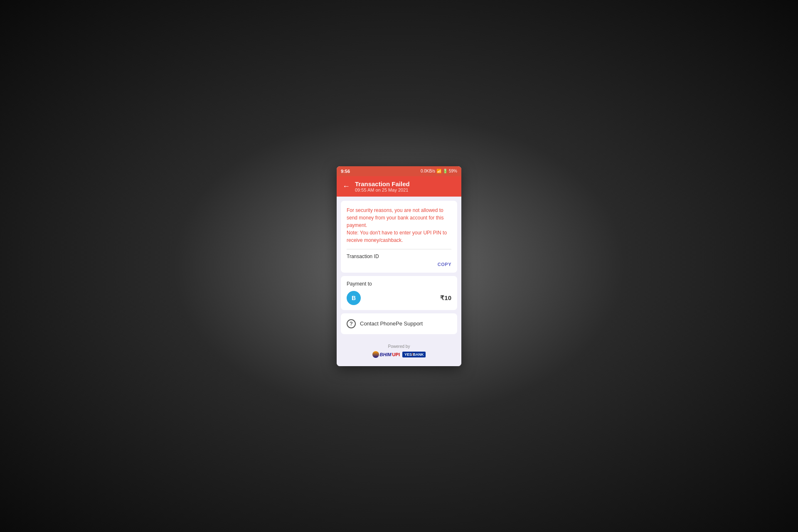 The height and width of the screenshot is (532, 798). What do you see at coordinates (439, 171) in the screenshot?
I see `wifi-icon: 📶` at bounding box center [439, 171].